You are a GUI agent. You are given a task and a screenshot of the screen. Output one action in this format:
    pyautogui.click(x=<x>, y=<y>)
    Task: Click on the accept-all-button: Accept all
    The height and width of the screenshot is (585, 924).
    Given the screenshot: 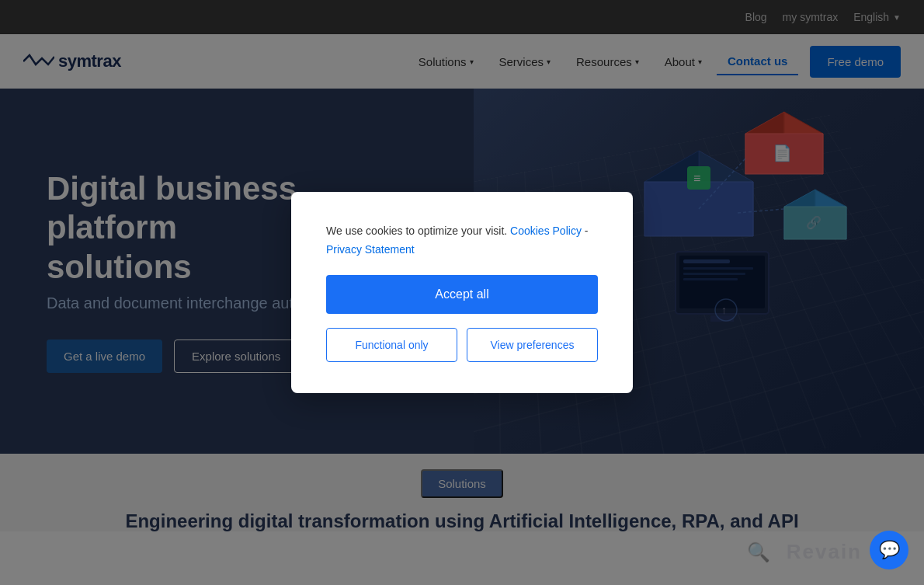 What is the action you would take?
    pyautogui.click(x=462, y=294)
    